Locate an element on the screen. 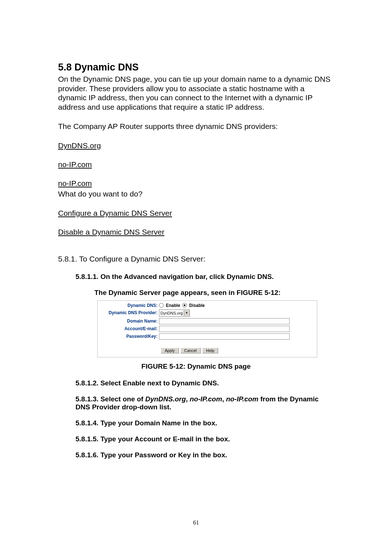 This screenshot has width=392, height=555. step-5-8-1-3-i1: DynDNS.org is located at coordinates (166, 399).